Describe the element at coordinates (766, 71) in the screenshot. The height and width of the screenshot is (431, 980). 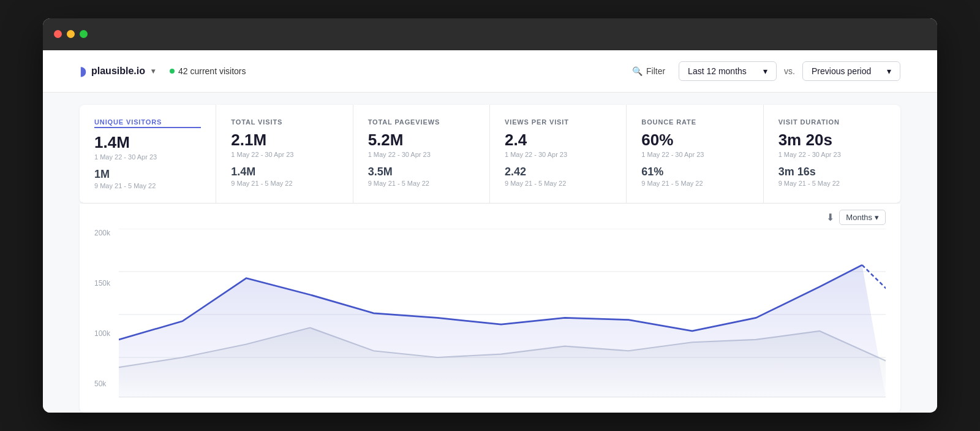
I see `date-range-dropdown-icon: ▾` at that location.